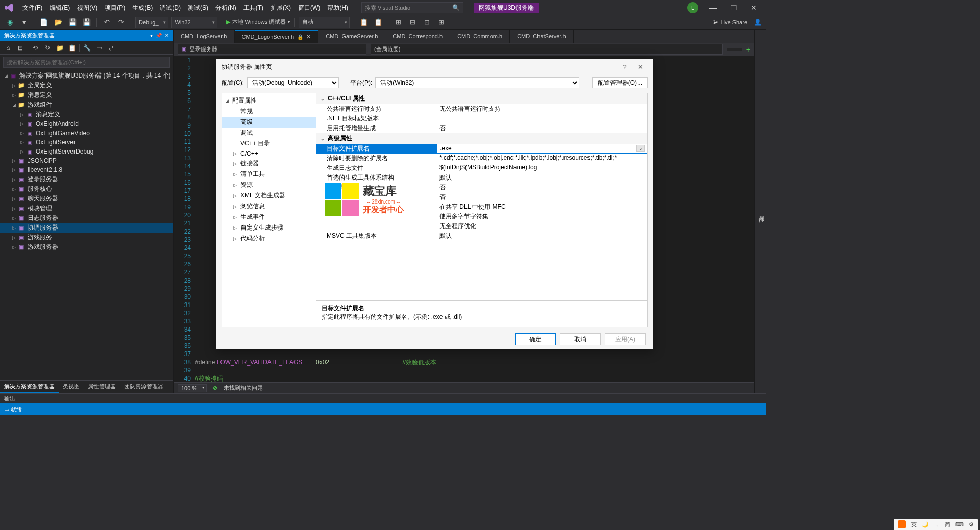 The height and width of the screenshot is (530, 980). What do you see at coordinates (192, 388) in the screenshot?
I see `zoom-combo: 100 %` at bounding box center [192, 388].